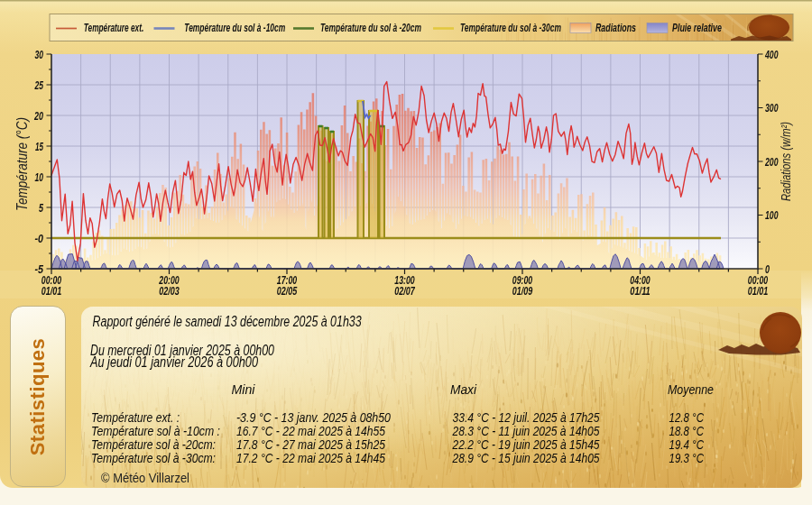  I want to click on svg-text: 12.8 °C, so click(687, 417).